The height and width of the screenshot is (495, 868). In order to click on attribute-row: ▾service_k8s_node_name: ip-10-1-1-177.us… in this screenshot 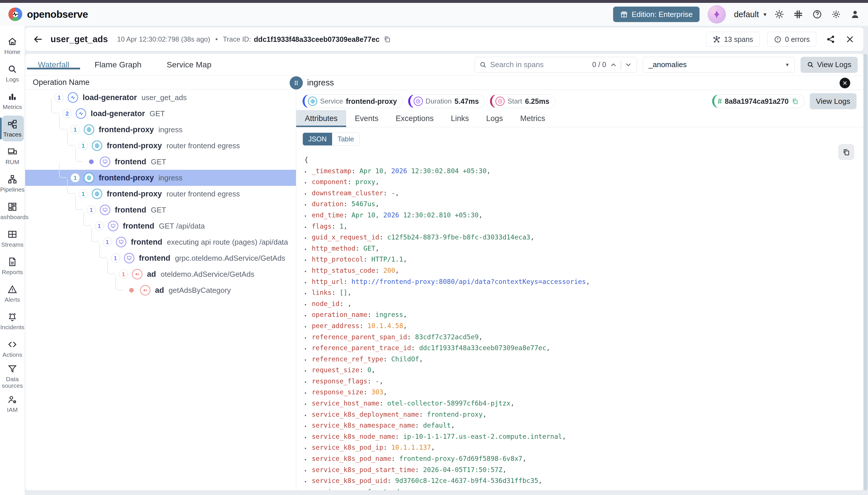, I will do `click(570, 437)`.